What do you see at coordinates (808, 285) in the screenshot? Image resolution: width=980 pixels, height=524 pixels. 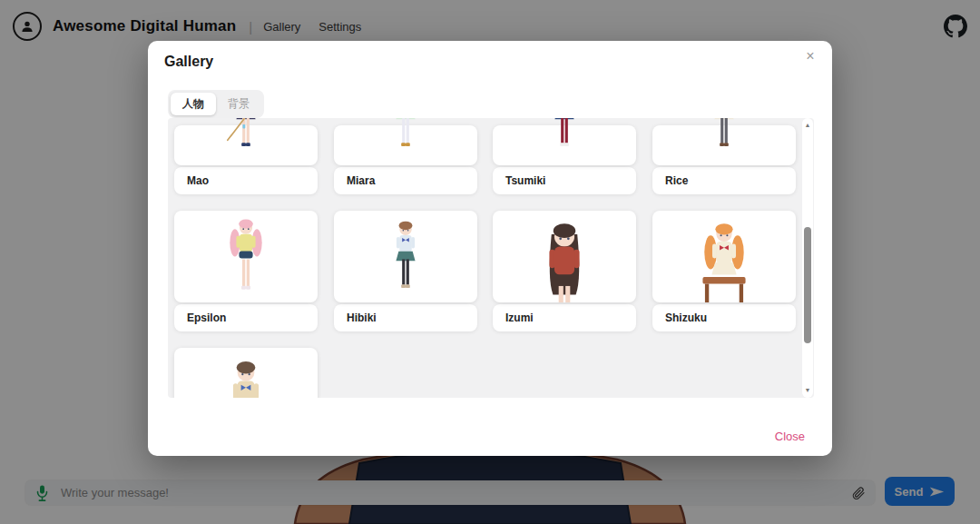 I see `scrollbar-thumb` at bounding box center [808, 285].